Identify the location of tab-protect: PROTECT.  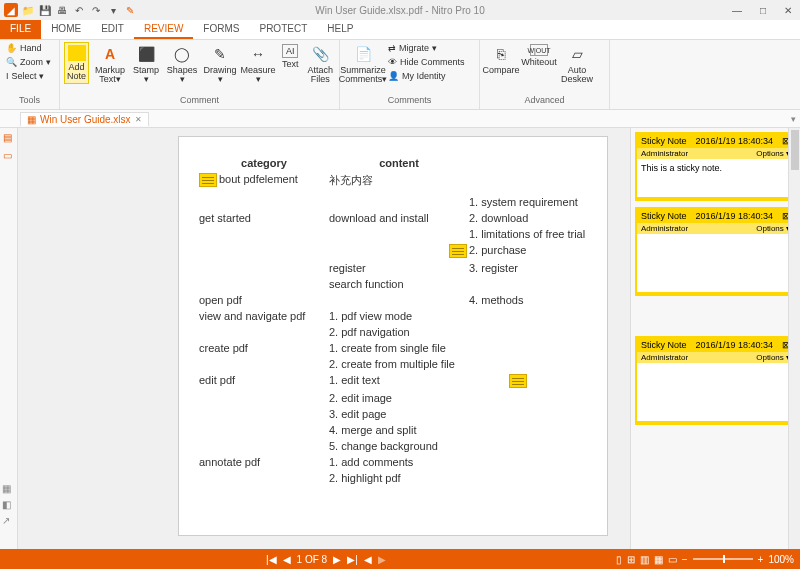
(283, 30).